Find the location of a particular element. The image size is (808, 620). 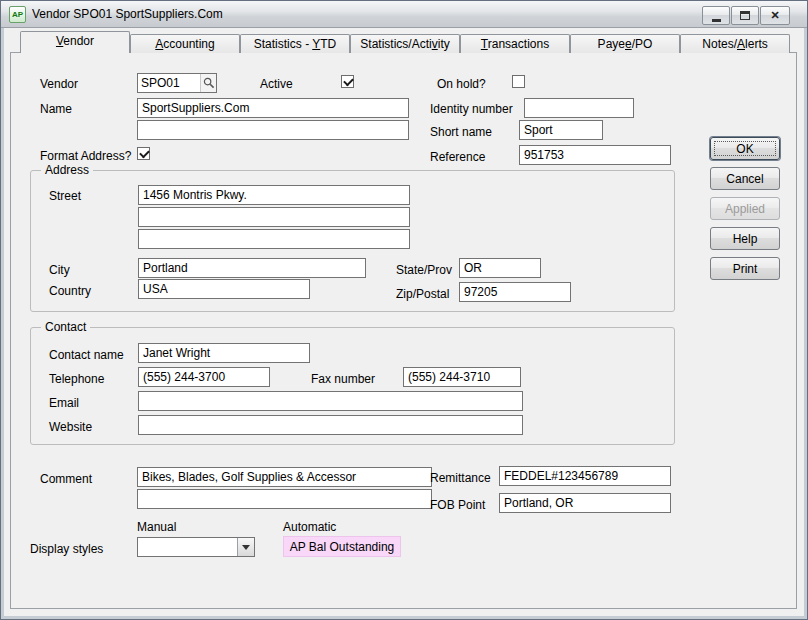

format-address-checkbox is located at coordinates (144, 154).